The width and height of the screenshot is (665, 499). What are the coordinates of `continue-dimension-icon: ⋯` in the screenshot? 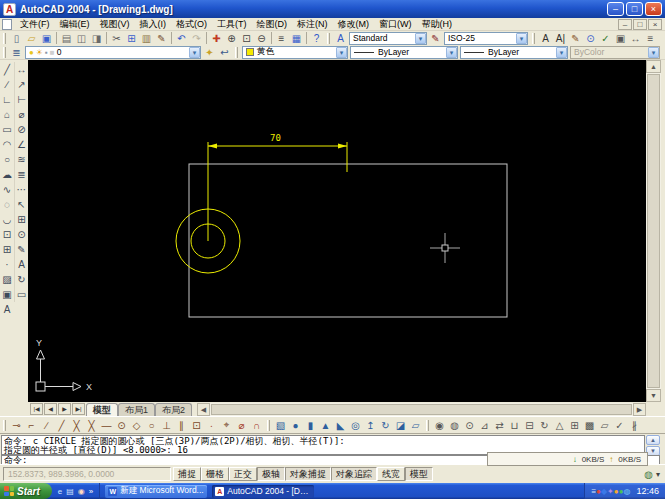 It's located at (22, 190).